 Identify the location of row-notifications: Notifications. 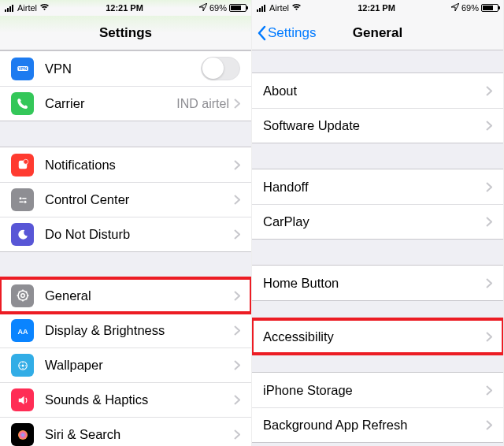
(126, 165).